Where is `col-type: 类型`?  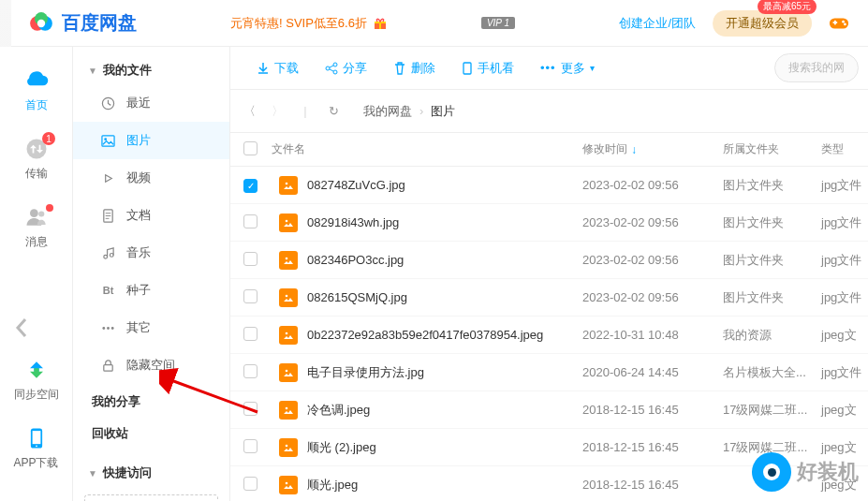 col-type: 类型 is located at coordinates (845, 150).